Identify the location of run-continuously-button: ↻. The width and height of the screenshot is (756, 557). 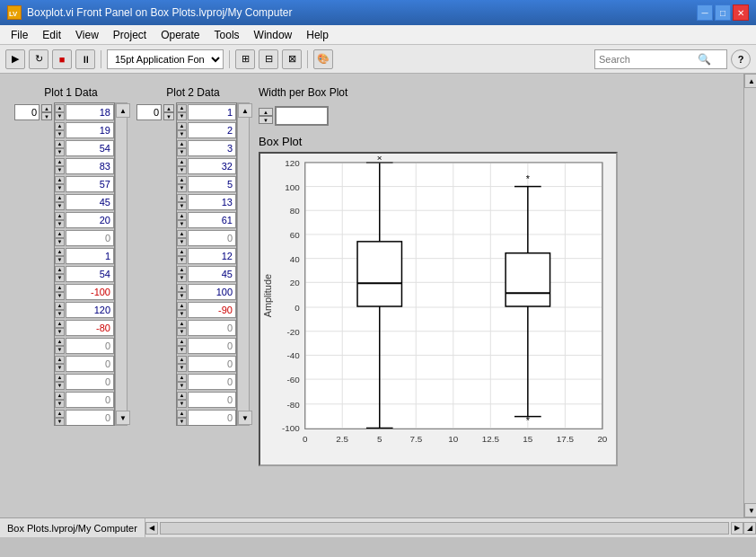
(39, 59).